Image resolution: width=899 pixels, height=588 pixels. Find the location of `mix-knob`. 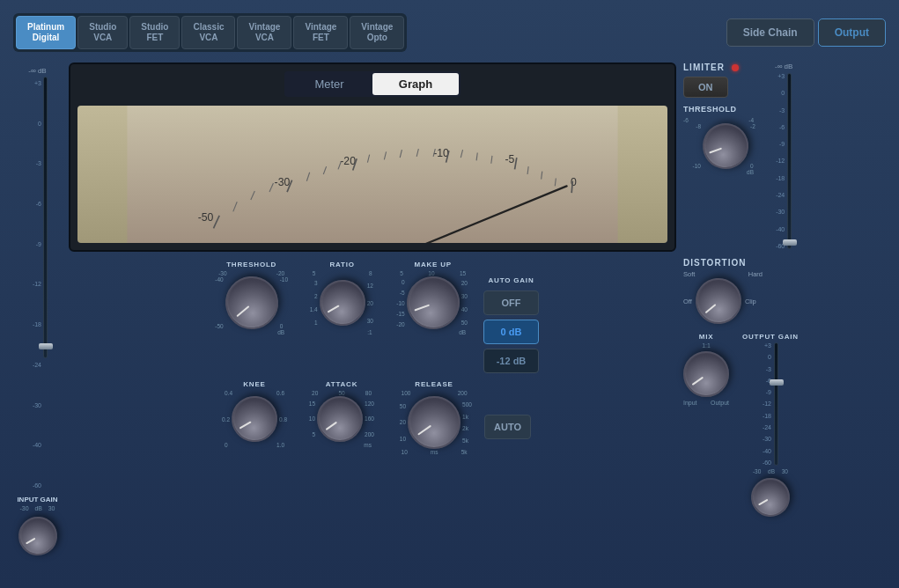

mix-knob is located at coordinates (706, 374).